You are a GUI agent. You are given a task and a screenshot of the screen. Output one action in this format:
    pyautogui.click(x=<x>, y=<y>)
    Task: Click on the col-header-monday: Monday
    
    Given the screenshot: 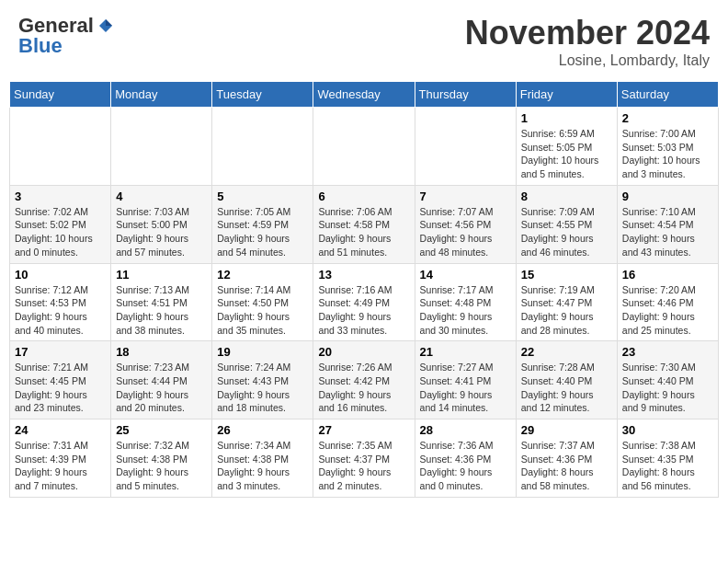 What is the action you would take?
    pyautogui.click(x=162, y=95)
    